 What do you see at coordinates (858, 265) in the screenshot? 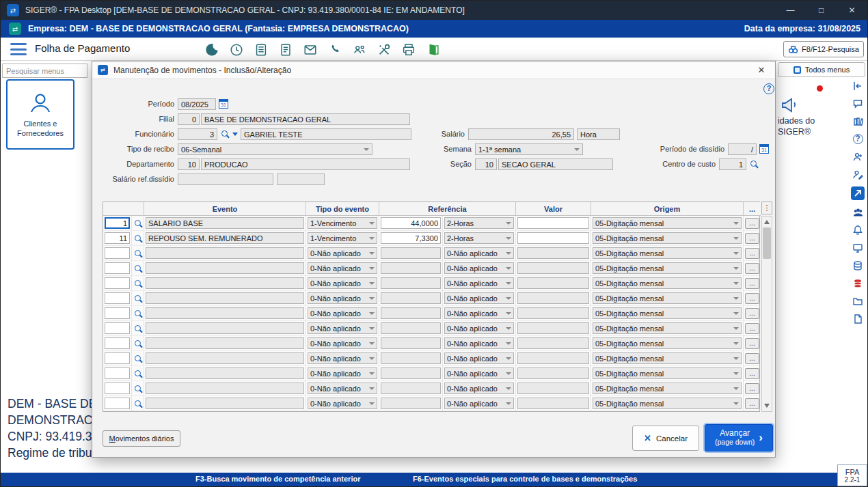
I see `database-icon` at bounding box center [858, 265].